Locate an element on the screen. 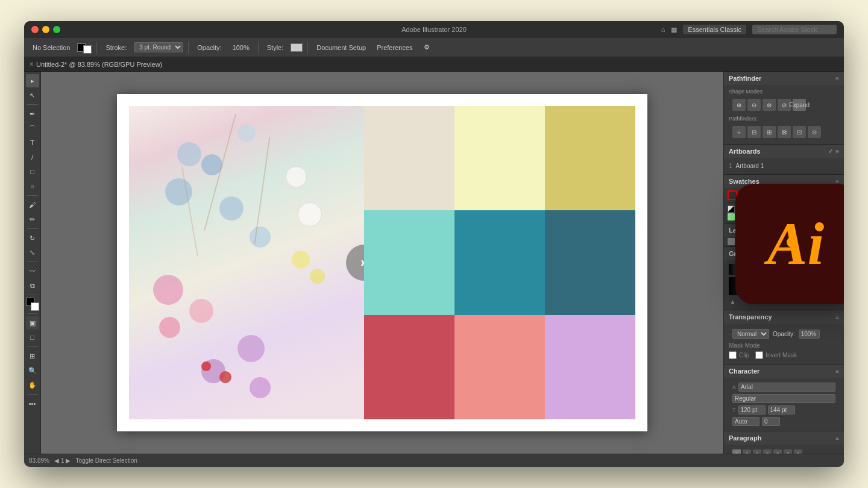  warp-tool: 〰 is located at coordinates (33, 271).